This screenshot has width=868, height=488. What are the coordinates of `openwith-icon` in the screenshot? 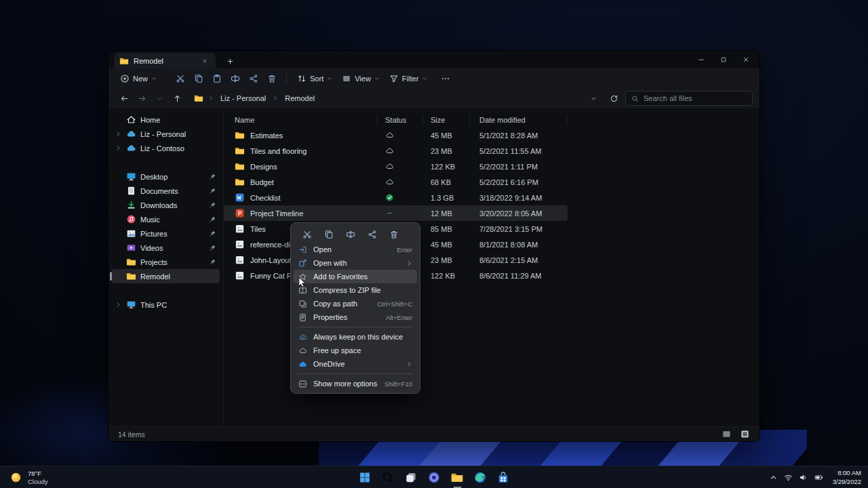 It's located at (302, 263).